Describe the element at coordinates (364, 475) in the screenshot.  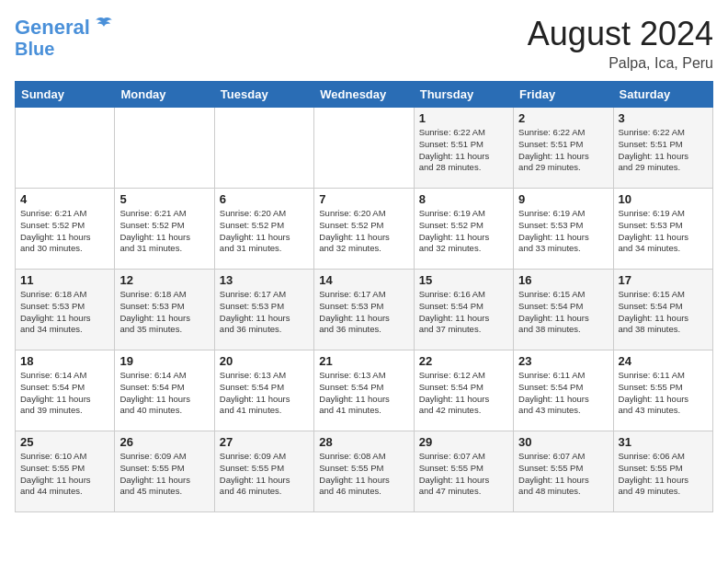
I see `day-info: Sunrise: 6:08 AM Sunset: 5:55 PM Dayligh…` at that location.